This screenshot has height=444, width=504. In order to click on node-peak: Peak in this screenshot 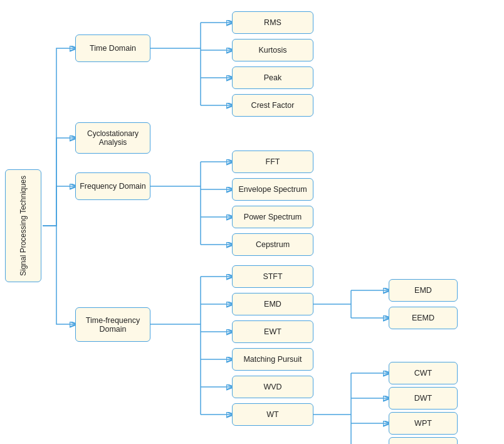, I will do `click(273, 78)`.